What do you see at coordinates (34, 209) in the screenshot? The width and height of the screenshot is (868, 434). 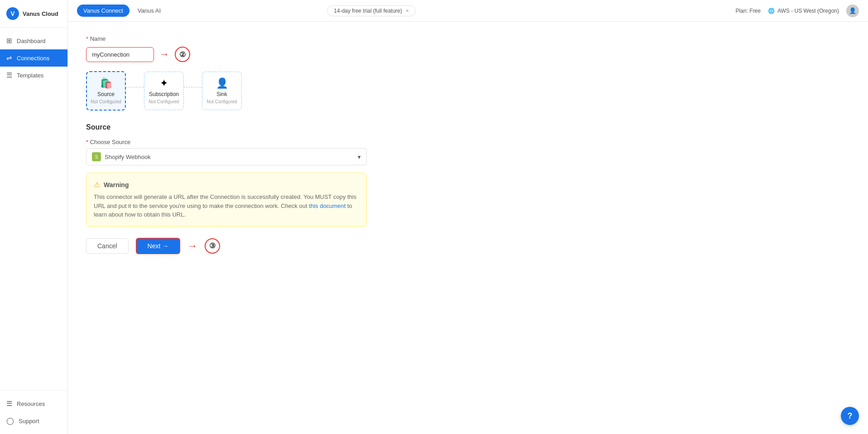 I see `sidebar-nav: ⊞ Dashboard ⇌ Connections ☰ Templates` at bounding box center [34, 209].